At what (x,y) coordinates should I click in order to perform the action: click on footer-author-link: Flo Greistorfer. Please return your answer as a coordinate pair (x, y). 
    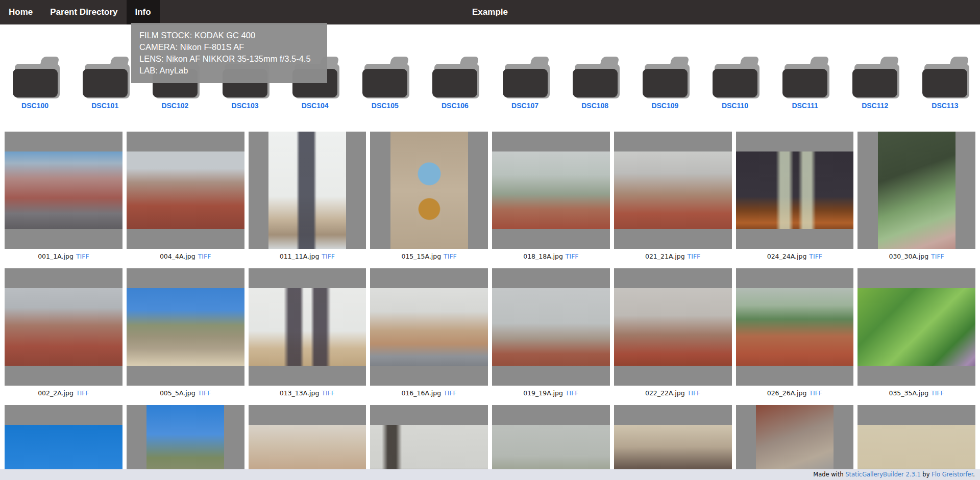
    Looking at the image, I should click on (952, 474).